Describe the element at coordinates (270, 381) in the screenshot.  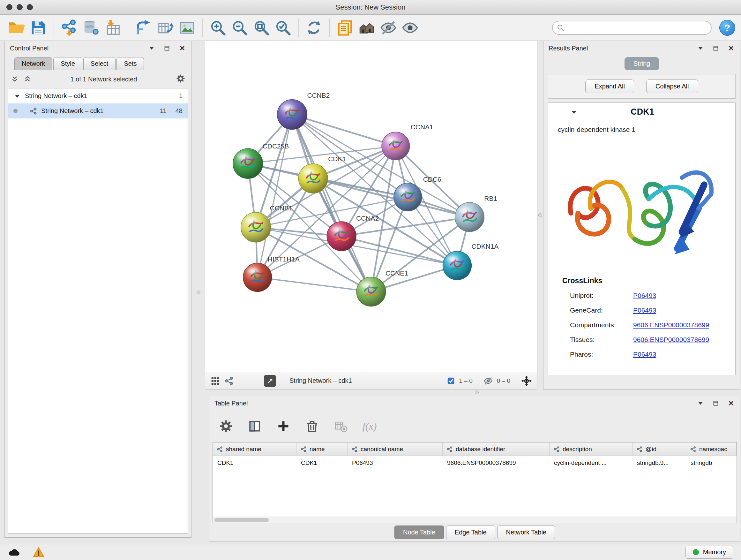
I see `export-view-button: ↗` at that location.